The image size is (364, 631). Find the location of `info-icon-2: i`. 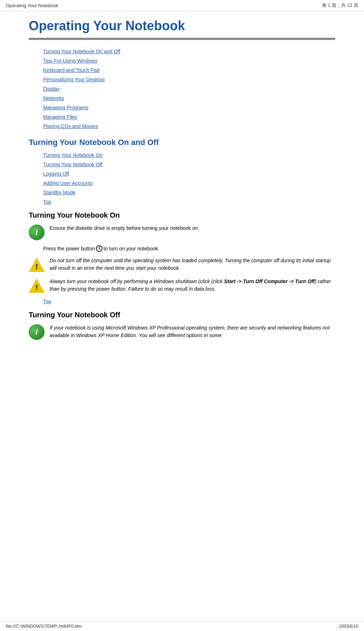

info-icon-2: i is located at coordinates (37, 332).